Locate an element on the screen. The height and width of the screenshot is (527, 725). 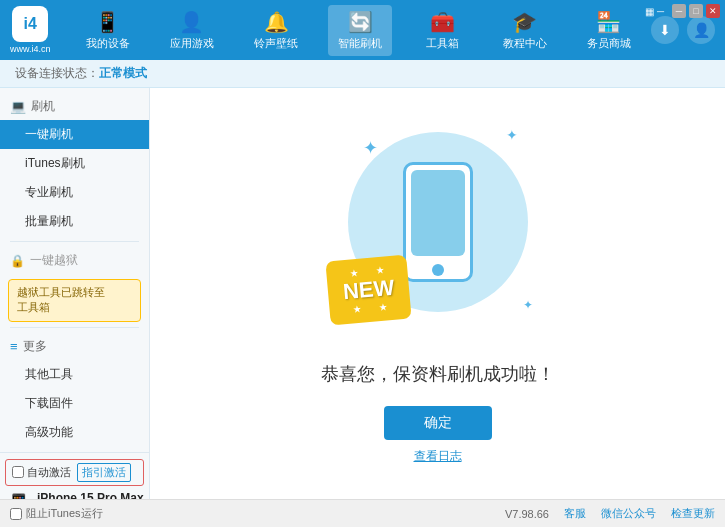
phone-body is located at coordinates (438, 222).